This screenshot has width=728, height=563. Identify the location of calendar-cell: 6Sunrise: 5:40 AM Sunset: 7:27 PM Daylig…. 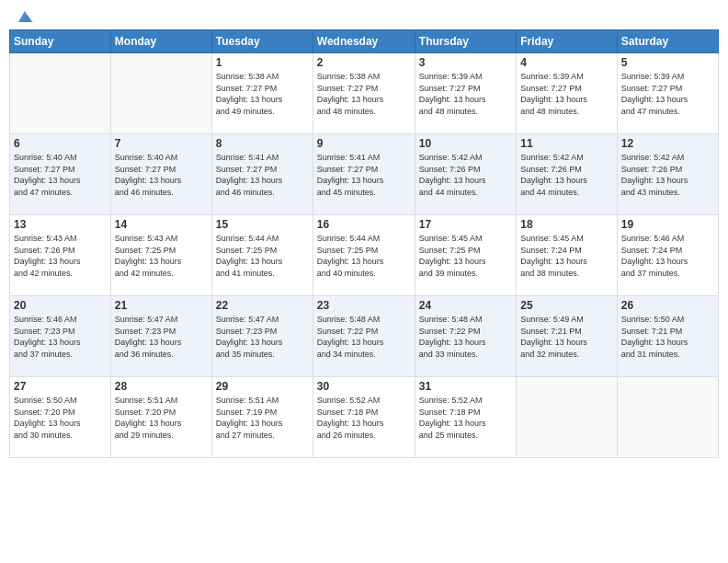
(61, 175).